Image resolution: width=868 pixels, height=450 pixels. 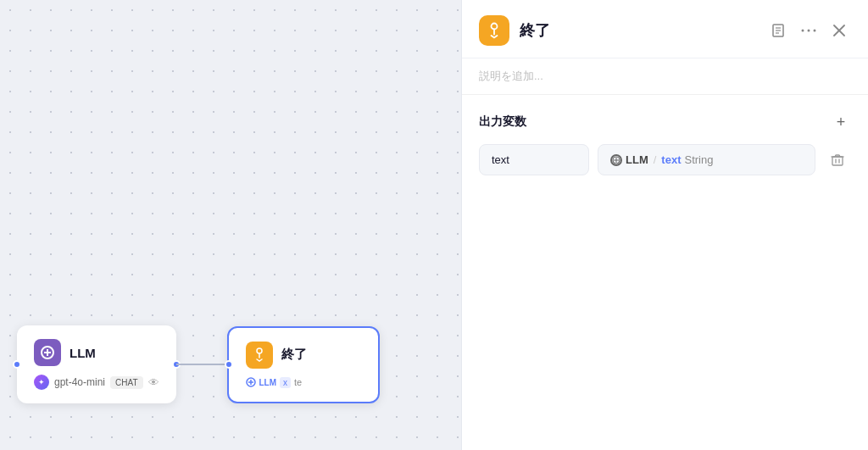 I want to click on end-node-title: 終了, so click(x=294, y=354).